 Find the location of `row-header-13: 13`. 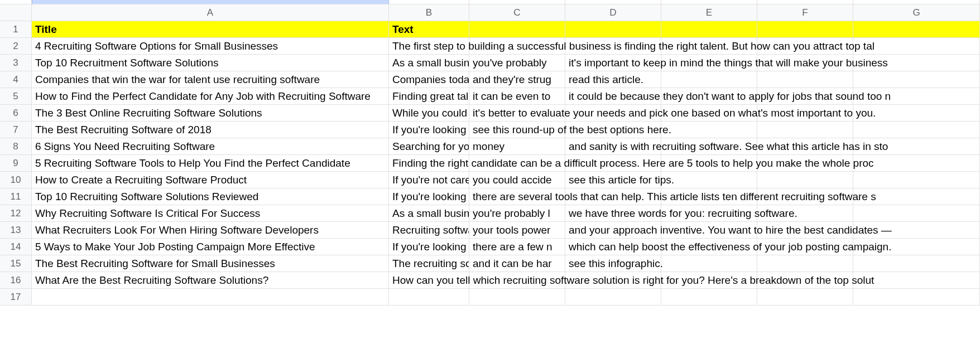

row-header-13: 13 is located at coordinates (16, 230).